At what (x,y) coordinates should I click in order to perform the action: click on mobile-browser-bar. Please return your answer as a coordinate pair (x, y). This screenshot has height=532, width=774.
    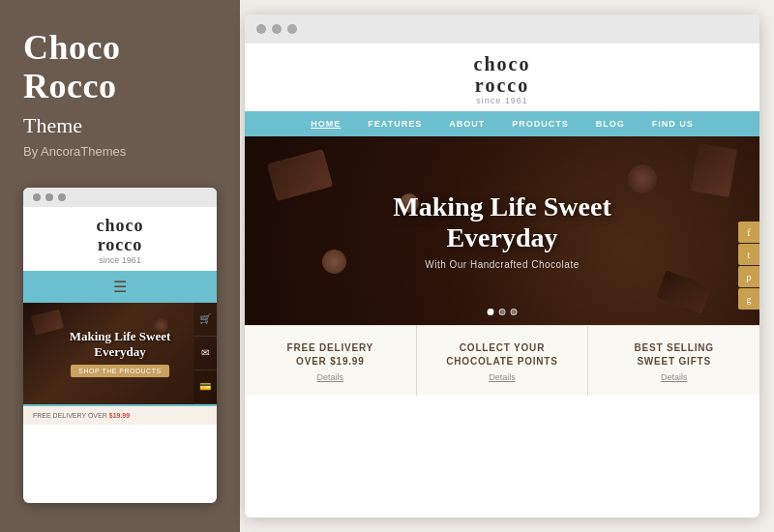
    Looking at the image, I should click on (120, 197).